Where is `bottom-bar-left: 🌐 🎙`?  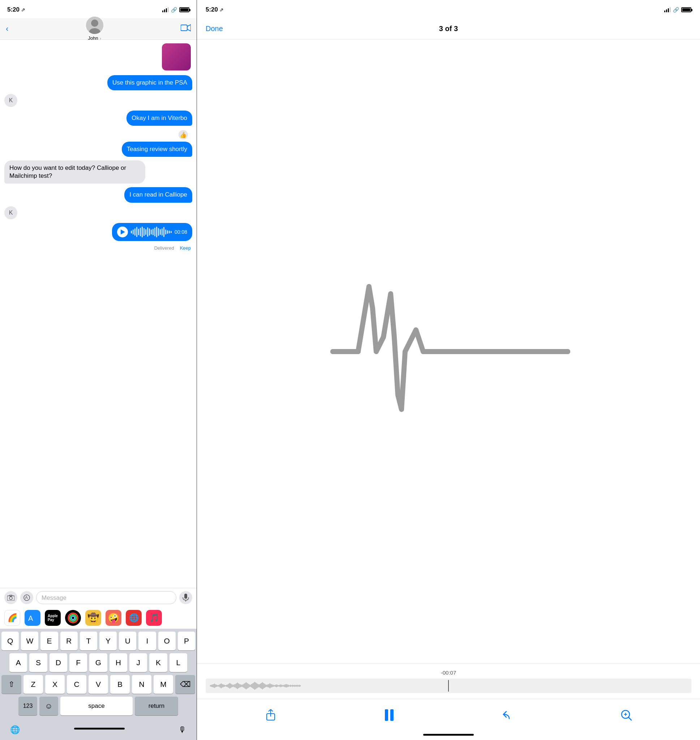 bottom-bar-left: 🌐 🎙 is located at coordinates (99, 729).